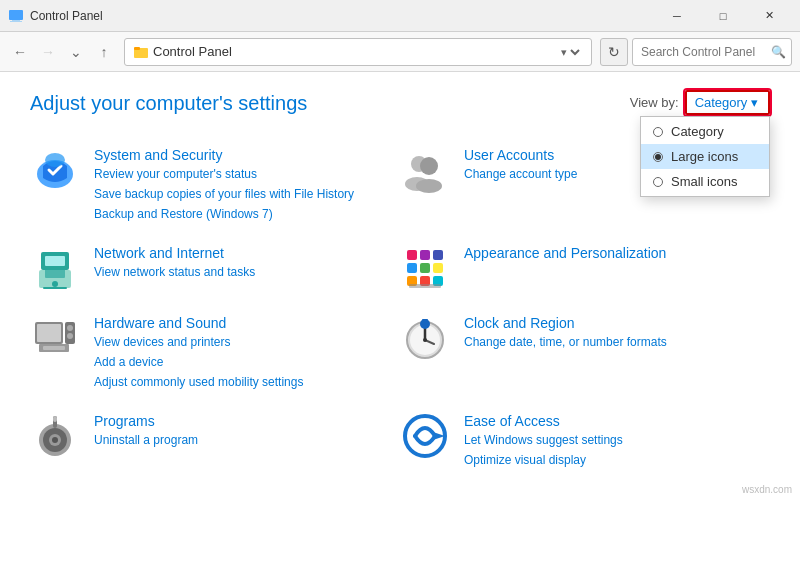  What do you see at coordinates (585, 268) in the screenshot?
I see `category-appearance: Appearance and Personalization` at bounding box center [585, 268].